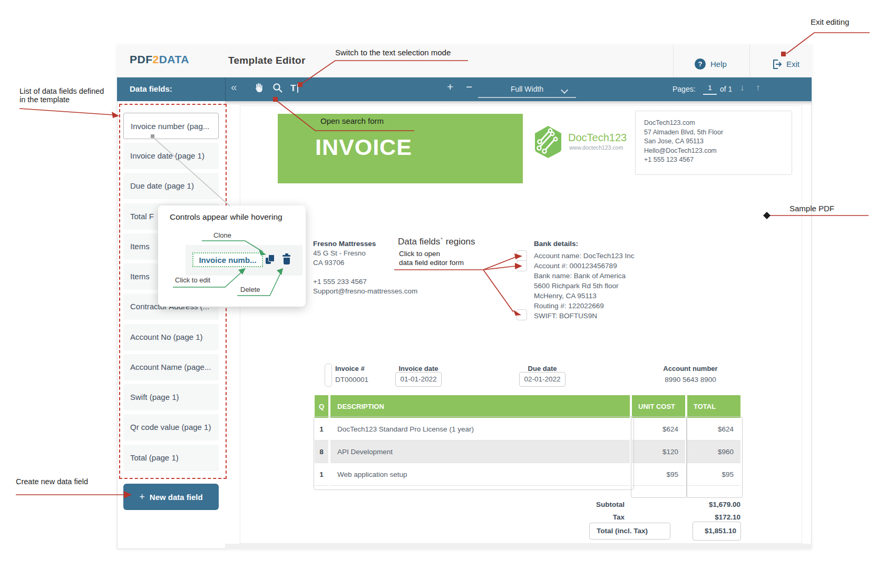 The width and height of the screenshot is (887, 588). Describe the element at coordinates (193, 280) in the screenshot. I see `click-to-edit-annotation: Click to edit` at that location.